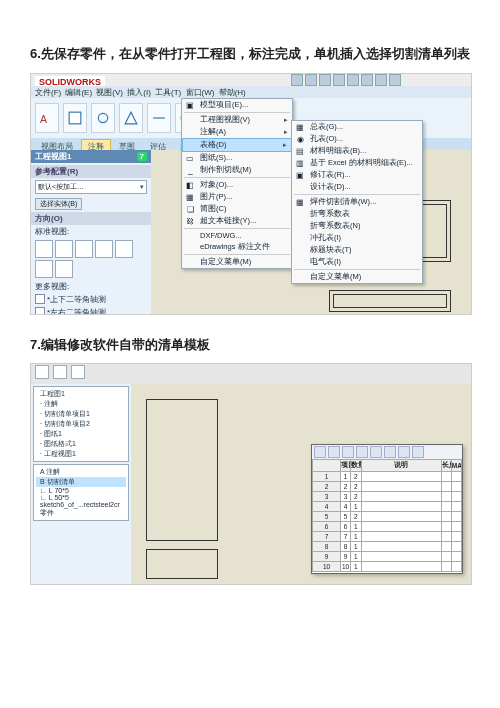  I want to click on mi-hole-table: ◉孔表(O)..., so click(357, 139).